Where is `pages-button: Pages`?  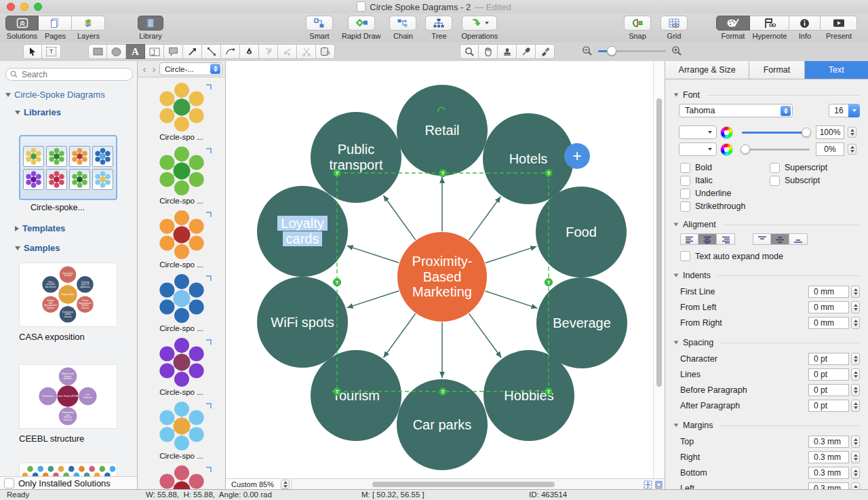 pages-button: Pages is located at coordinates (56, 28).